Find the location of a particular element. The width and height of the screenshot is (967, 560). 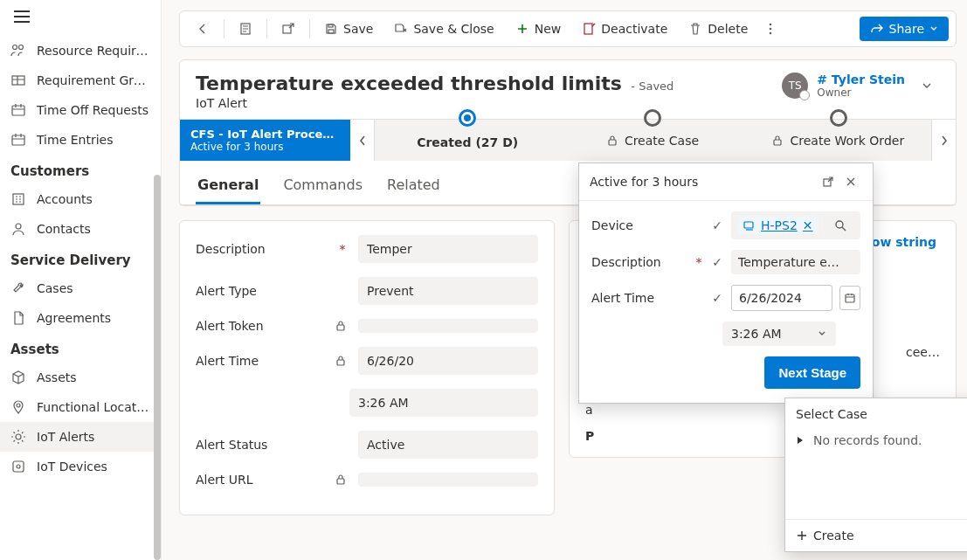

nav-label: Cases is located at coordinates (55, 288).